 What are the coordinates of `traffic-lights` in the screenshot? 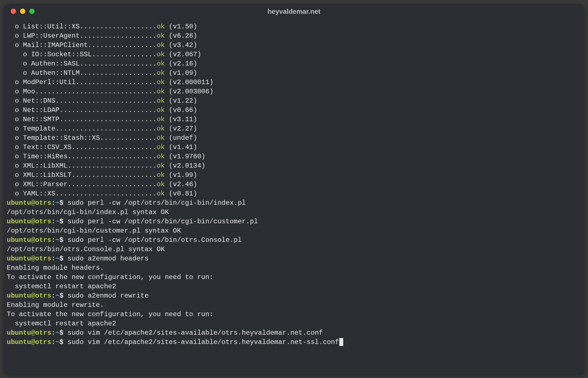 It's located at (23, 11).